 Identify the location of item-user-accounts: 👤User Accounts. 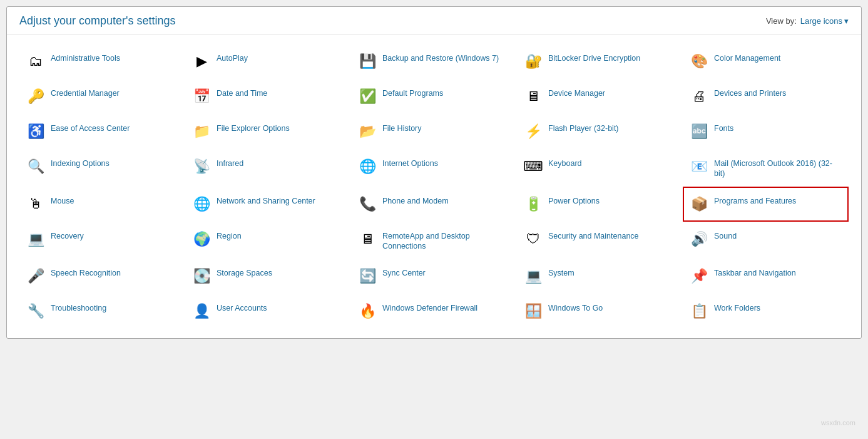
(268, 311).